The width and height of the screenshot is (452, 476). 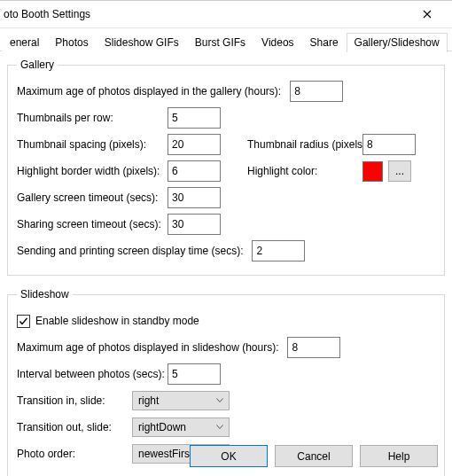 What do you see at coordinates (389, 144) in the screenshot?
I see `thumb-radius-input` at bounding box center [389, 144].